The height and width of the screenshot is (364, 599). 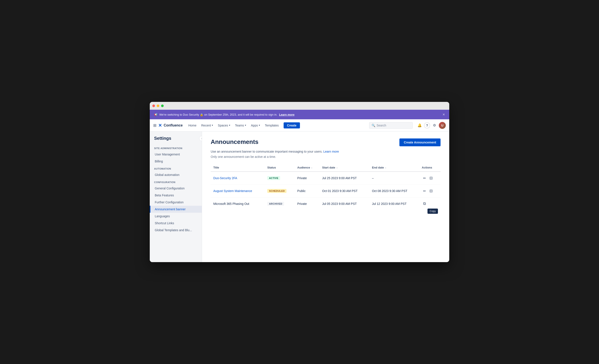 What do you see at coordinates (241, 125) in the screenshot?
I see `nav-teams: Teams ▾` at bounding box center [241, 125].